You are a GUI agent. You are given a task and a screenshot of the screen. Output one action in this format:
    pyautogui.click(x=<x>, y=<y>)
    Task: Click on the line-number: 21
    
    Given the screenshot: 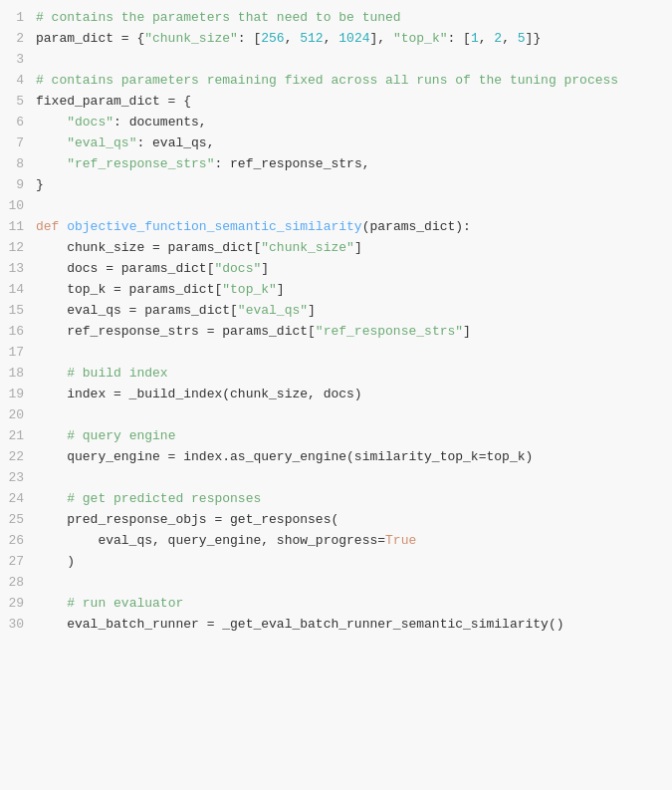 What is the action you would take?
    pyautogui.click(x=18, y=436)
    